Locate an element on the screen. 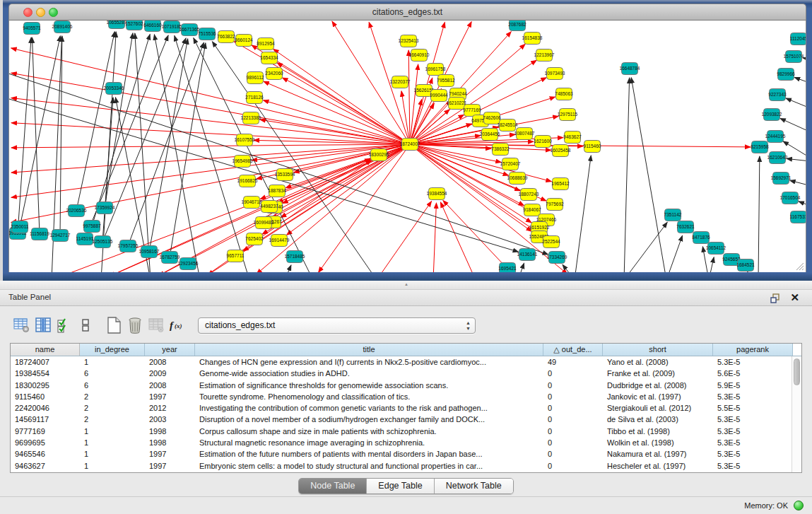  network-node: 16961758 is located at coordinates (435, 69).